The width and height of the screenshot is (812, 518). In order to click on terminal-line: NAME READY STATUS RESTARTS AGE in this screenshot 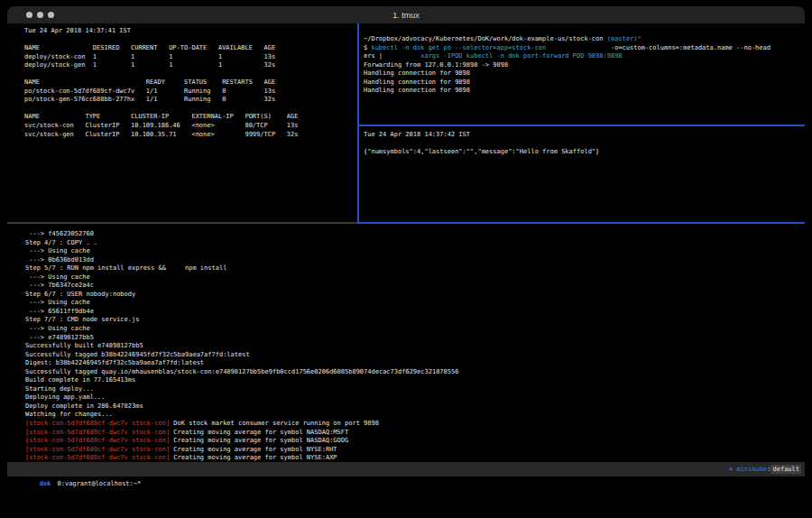, I will do `click(189, 83)`.